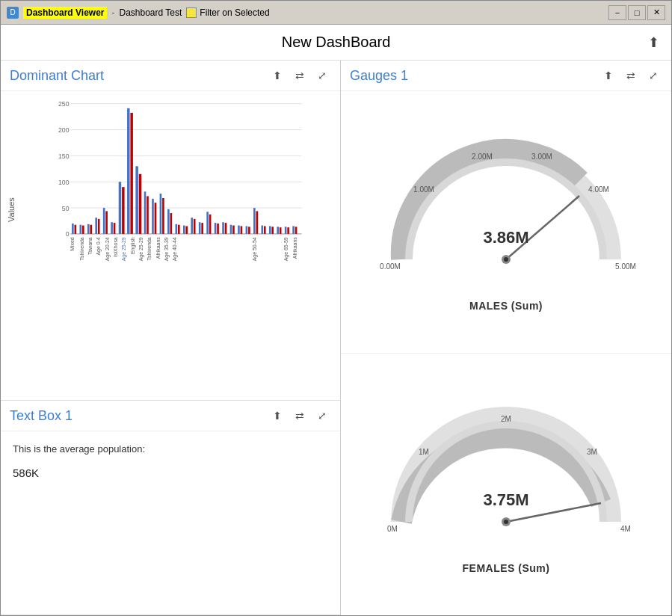 The image size is (672, 616). I want to click on dashboard-title: New DashBoard, so click(336, 42).